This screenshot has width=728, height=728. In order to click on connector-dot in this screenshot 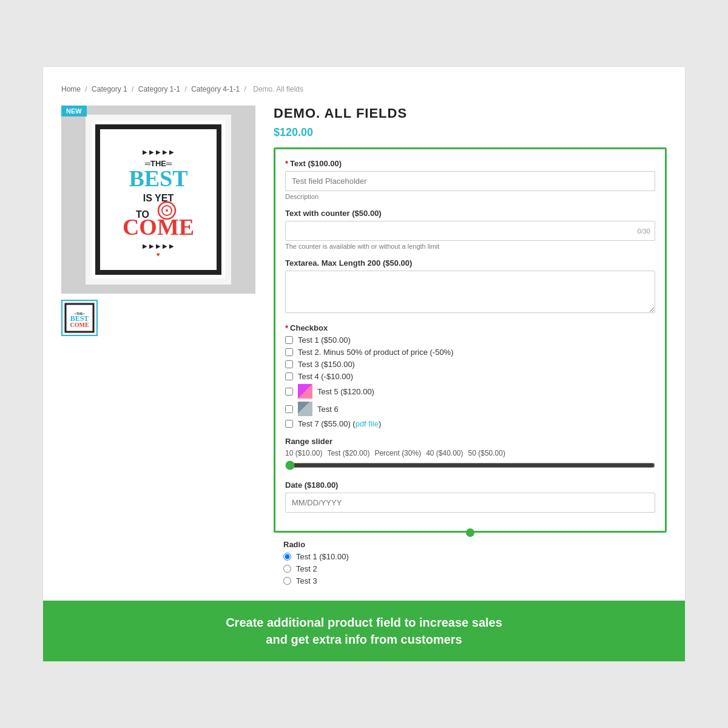, I will do `click(470, 533)`.